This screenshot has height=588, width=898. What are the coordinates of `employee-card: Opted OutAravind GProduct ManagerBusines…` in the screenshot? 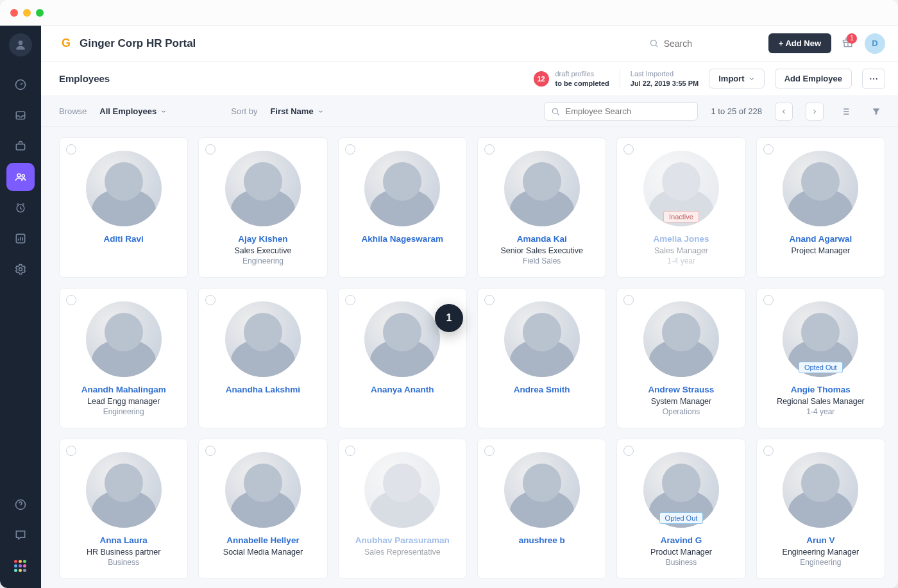 It's located at (681, 509).